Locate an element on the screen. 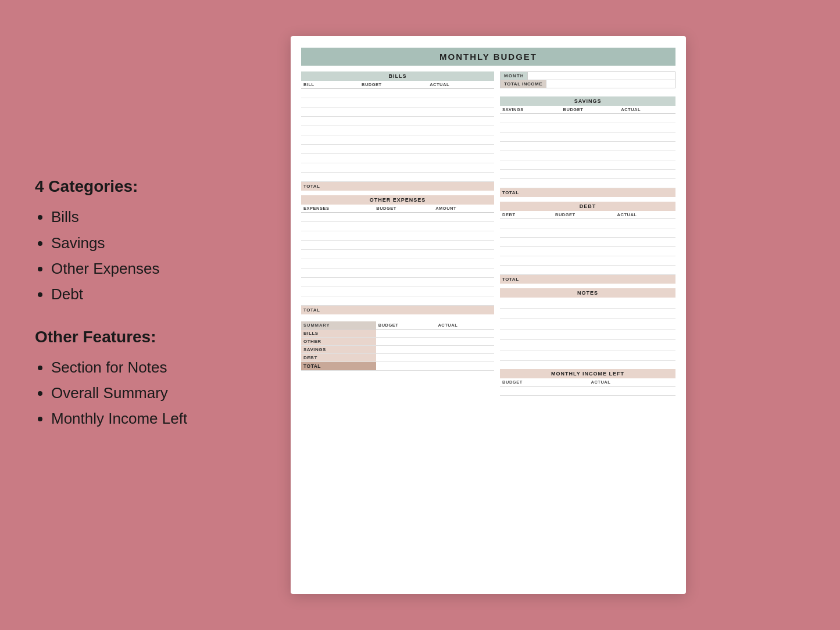 This screenshot has width=840, height=630. bills-col-budget: BUDGET is located at coordinates (393, 85).